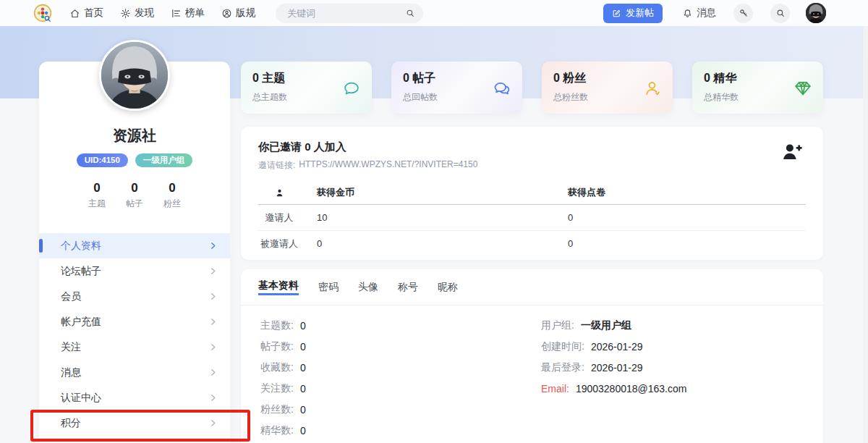  I want to click on person-plus-icon, so click(792, 152).